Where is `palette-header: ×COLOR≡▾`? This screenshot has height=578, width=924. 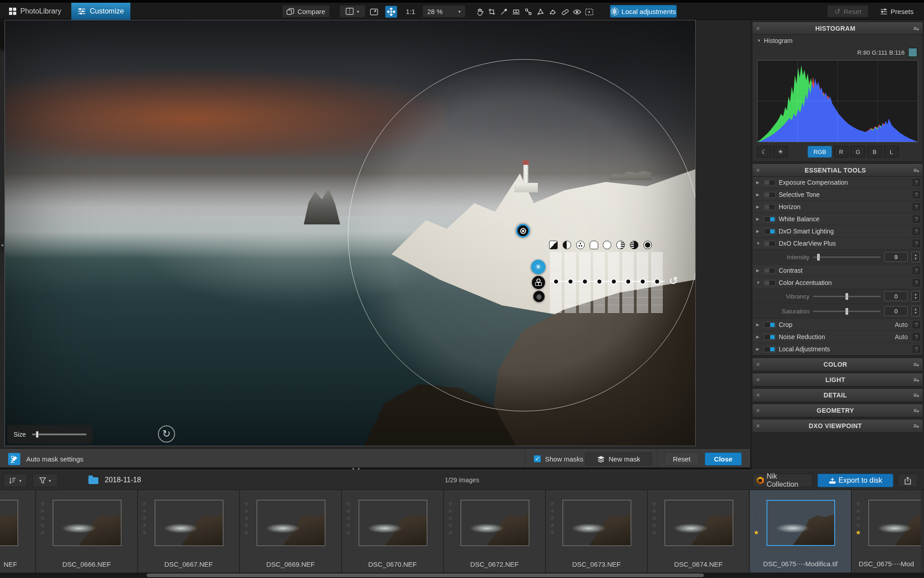
palette-header: ×COLOR≡▾ is located at coordinates (837, 364).